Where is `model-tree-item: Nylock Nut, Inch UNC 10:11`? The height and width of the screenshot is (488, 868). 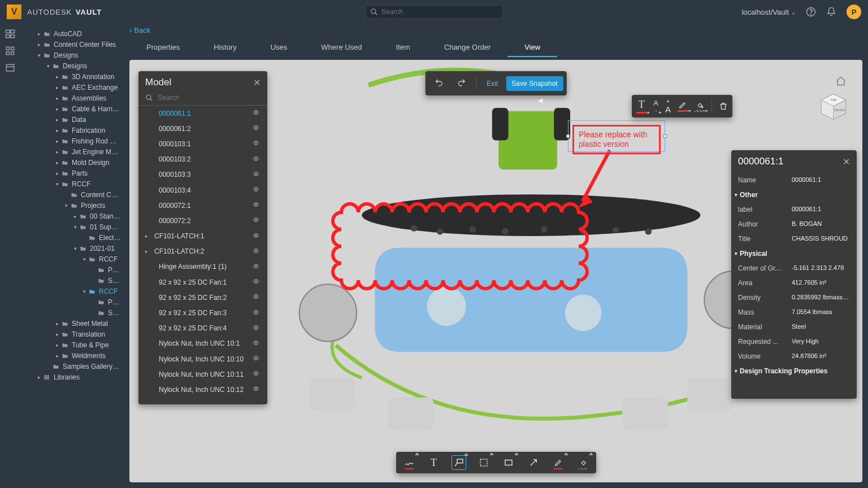 model-tree-item: Nylock Nut, Inch UNC 10:11 is located at coordinates (203, 374).